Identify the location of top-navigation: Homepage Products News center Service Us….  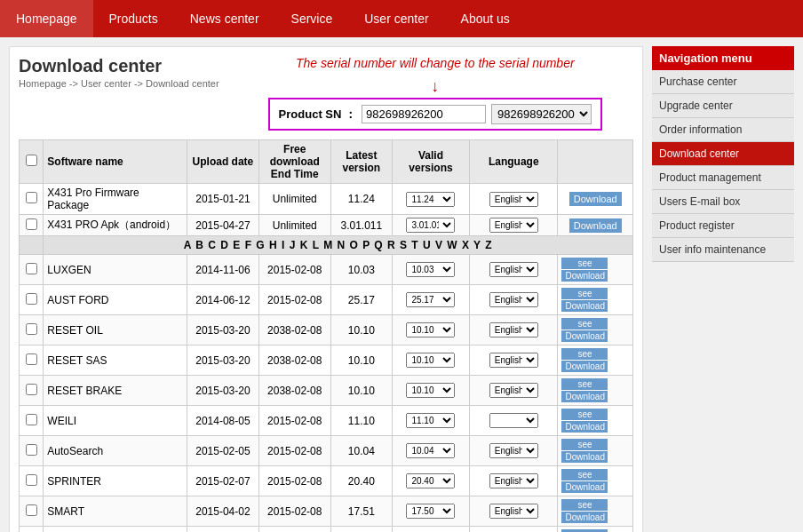
(402, 19).